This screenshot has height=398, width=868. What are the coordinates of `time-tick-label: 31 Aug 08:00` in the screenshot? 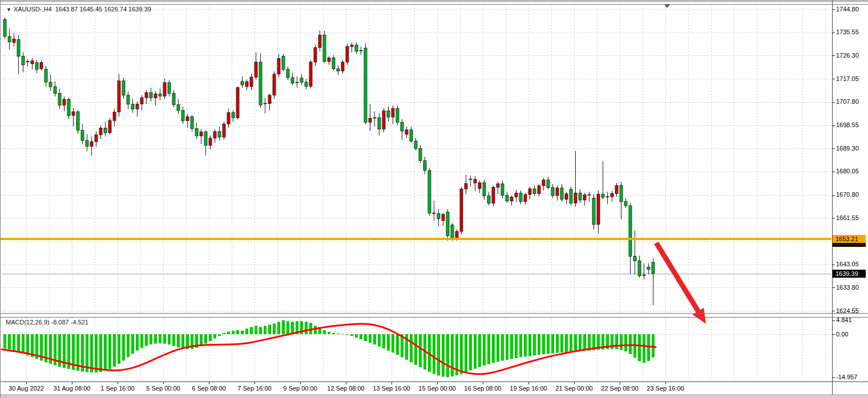 It's located at (72, 388).